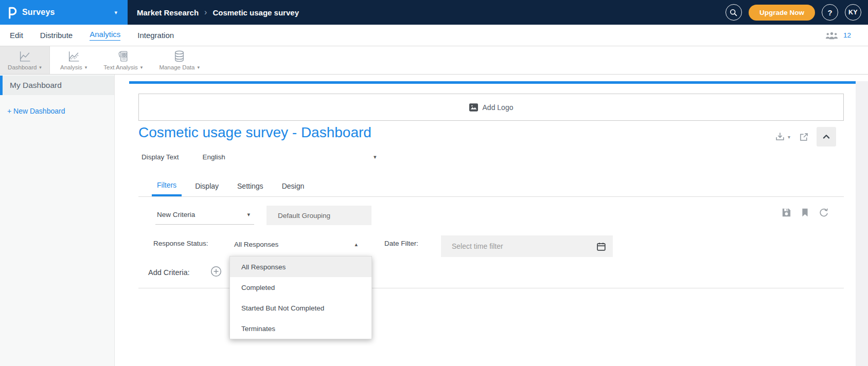 The width and height of the screenshot is (868, 366). I want to click on grouping-value: Default Grouping, so click(304, 216).